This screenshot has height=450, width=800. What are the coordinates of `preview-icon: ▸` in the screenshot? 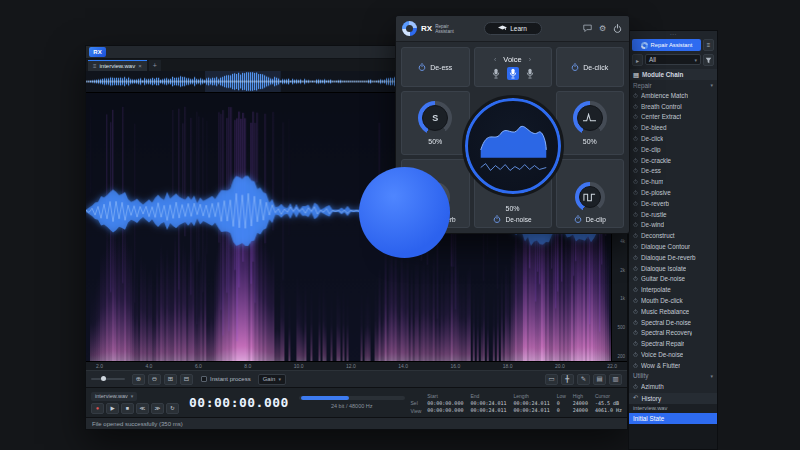 It's located at (638, 60).